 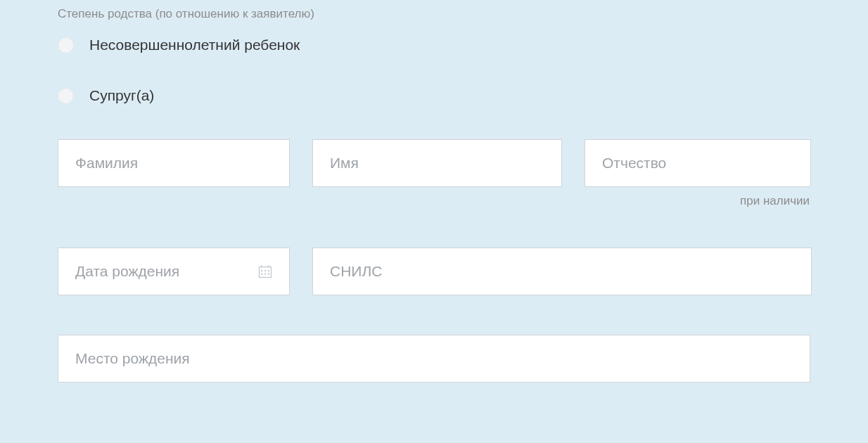 What do you see at coordinates (167, 271) in the screenshot?
I see `dob-placeholder: Дата рождения` at bounding box center [167, 271].